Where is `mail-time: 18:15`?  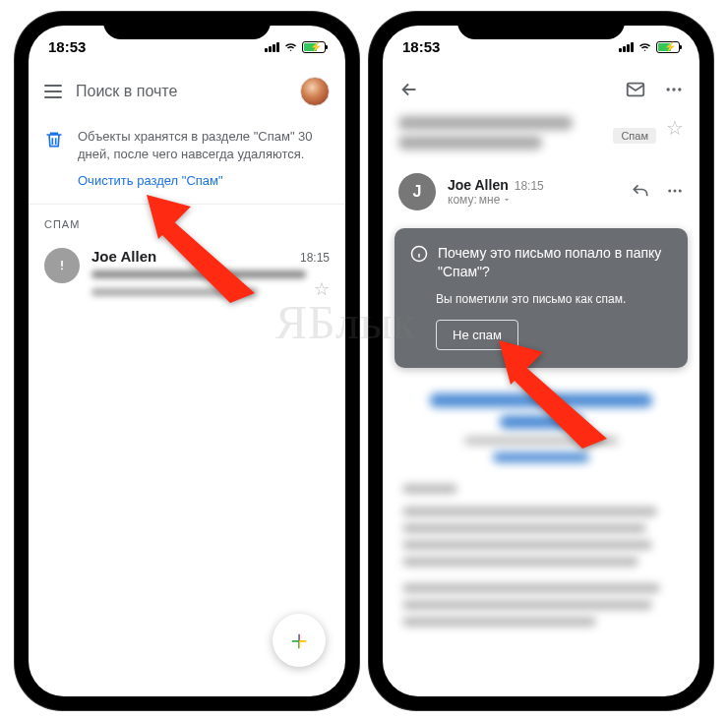 mail-time: 18:15 is located at coordinates (315, 258).